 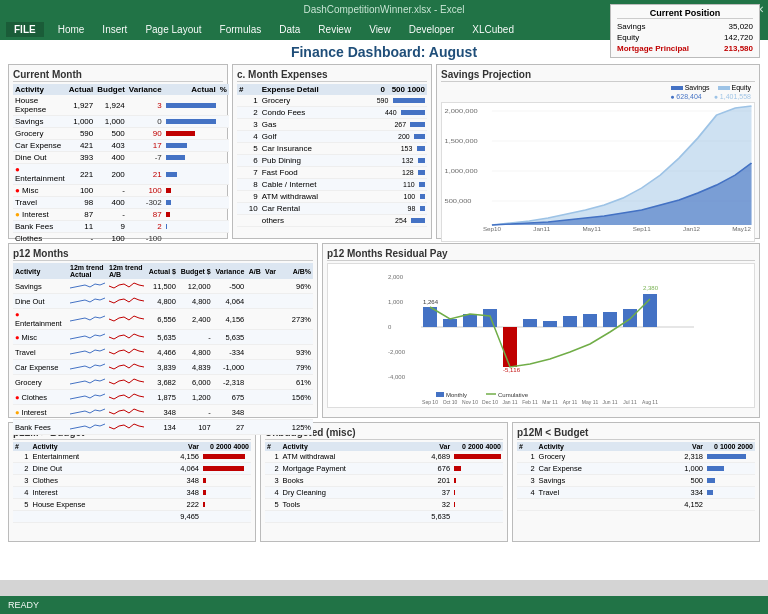 I want to click on cm-activity: Dine Out, so click(x=40, y=158).